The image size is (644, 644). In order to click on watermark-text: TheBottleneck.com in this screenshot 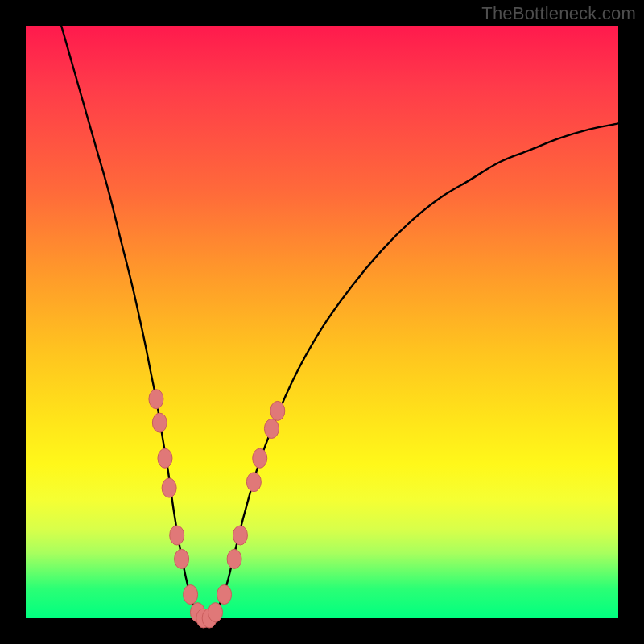, I will do `click(559, 14)`.